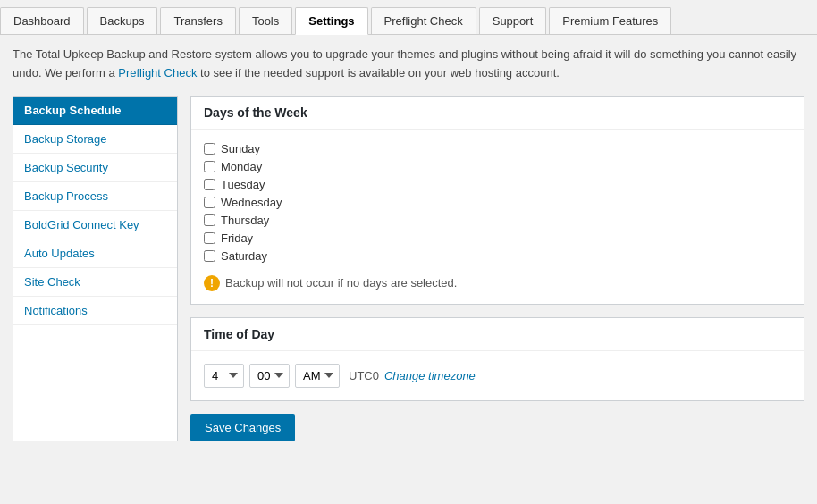 The width and height of the screenshot is (817, 504). I want to click on day-checkbox-saturday, so click(209, 256).